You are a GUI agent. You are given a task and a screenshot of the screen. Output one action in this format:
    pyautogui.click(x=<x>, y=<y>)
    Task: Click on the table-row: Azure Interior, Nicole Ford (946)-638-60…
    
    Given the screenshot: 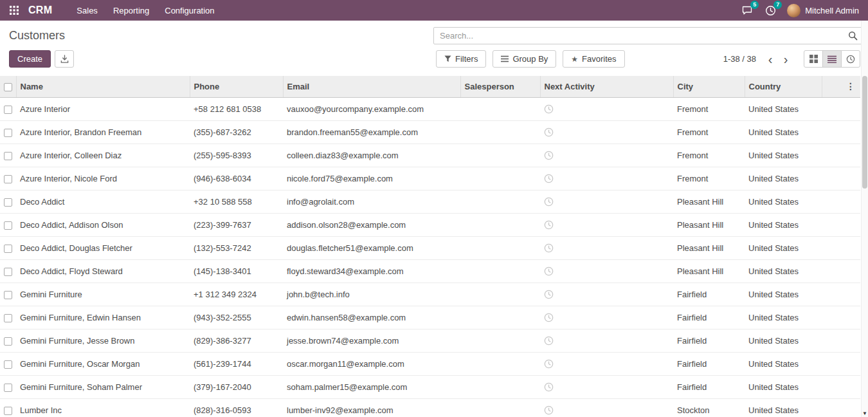 What is the action you would take?
    pyautogui.click(x=430, y=178)
    